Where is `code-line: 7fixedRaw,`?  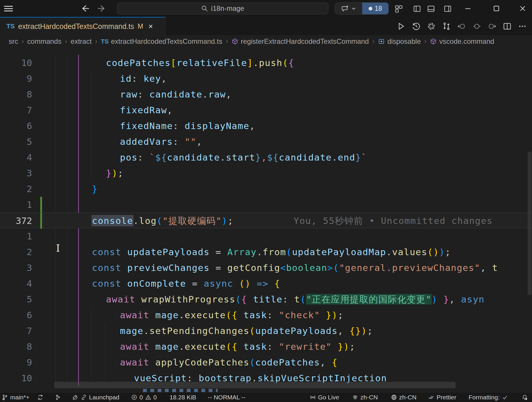 code-line: 7fixedRaw, is located at coordinates (266, 110).